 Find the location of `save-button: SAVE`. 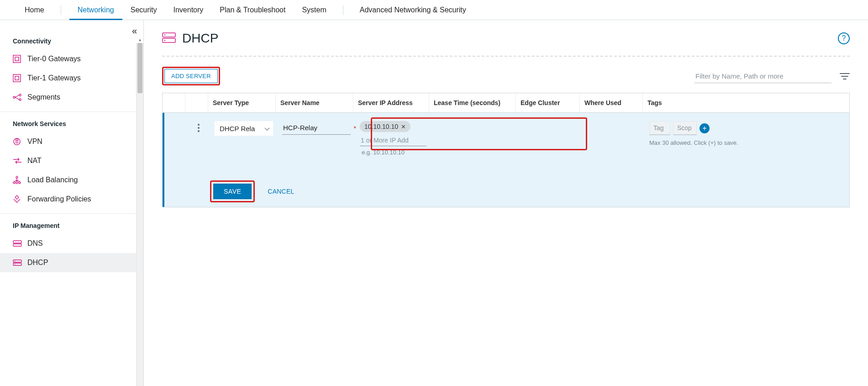

save-button: SAVE is located at coordinates (232, 191).